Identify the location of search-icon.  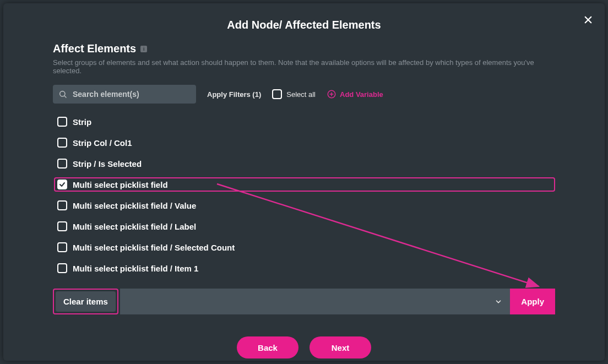
(63, 94).